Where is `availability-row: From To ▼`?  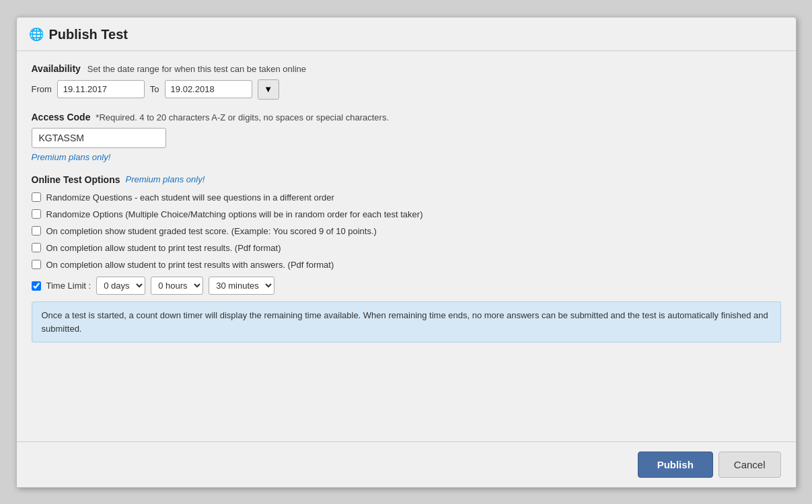
availability-row: From To ▼ is located at coordinates (406, 89).